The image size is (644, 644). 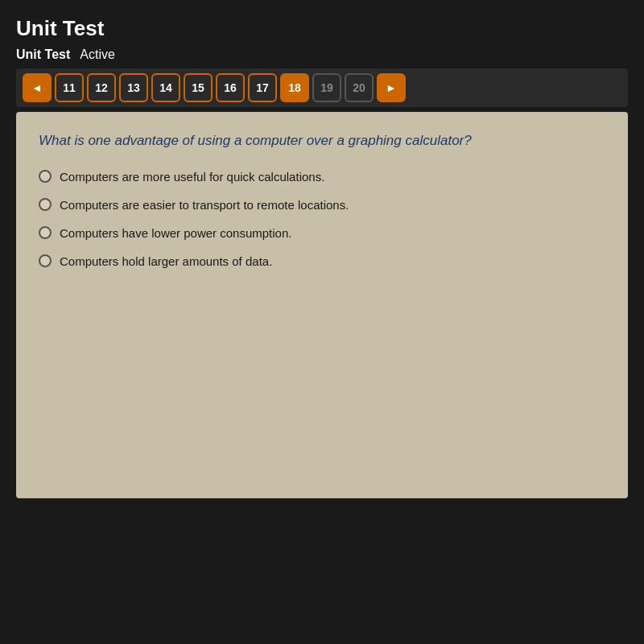 I want to click on next-button: ►, so click(x=391, y=88).